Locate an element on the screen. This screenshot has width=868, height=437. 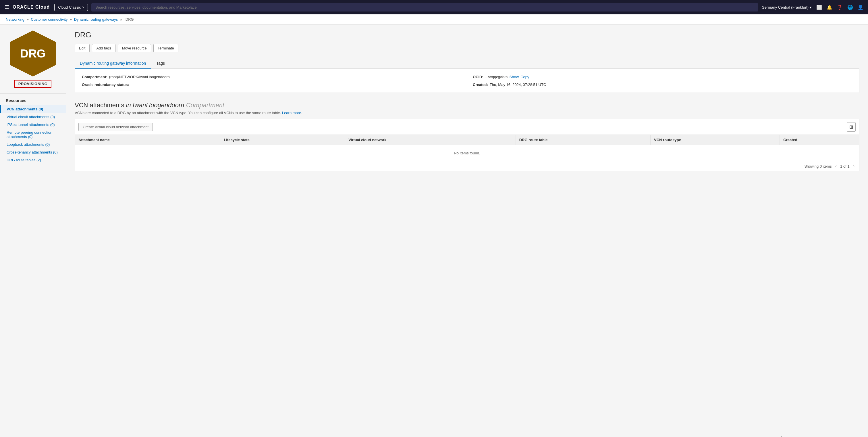
sidebar-item-drg-route-tables: DRG route tables (2) is located at coordinates (33, 160).